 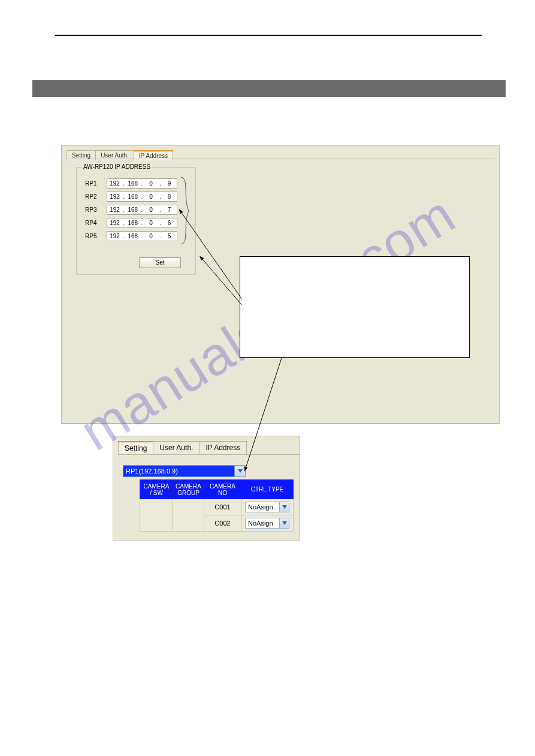 I want to click on ip-label-rp1: RP1, so click(x=93, y=183).